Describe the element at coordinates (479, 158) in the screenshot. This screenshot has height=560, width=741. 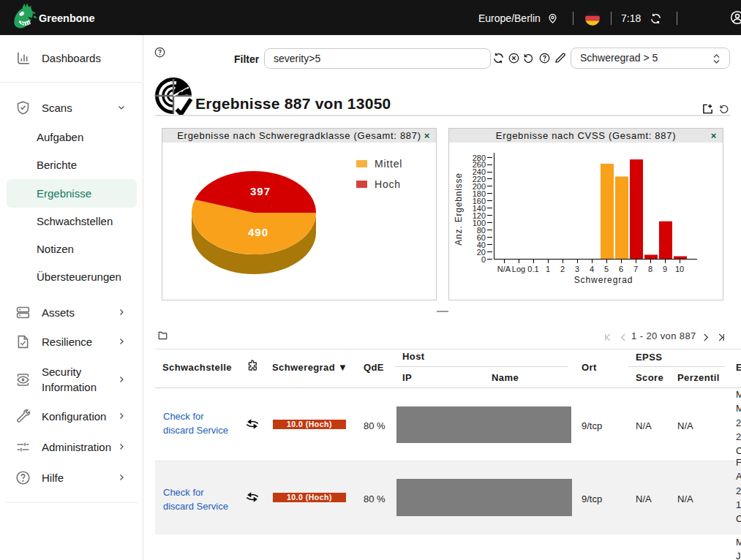
I see `svg-text: 280` at that location.